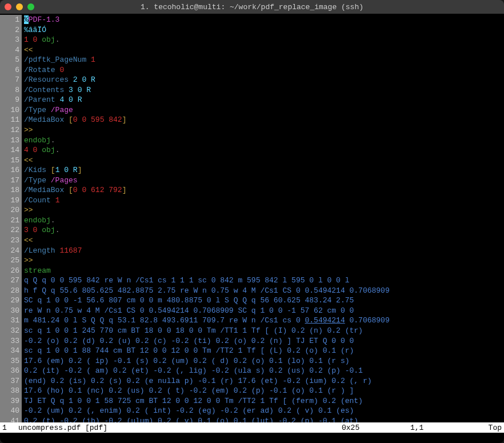 The height and width of the screenshot is (443, 504). I want to click on line-content: -0.2 (o) 0.2 (d) 0.2 (u) 0.2 (c) -0.2 (t…, so click(264, 341).